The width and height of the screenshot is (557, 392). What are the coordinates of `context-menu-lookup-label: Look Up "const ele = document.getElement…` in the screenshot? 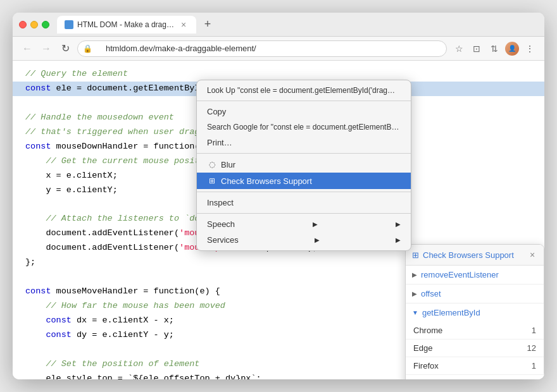 It's located at (304, 90).